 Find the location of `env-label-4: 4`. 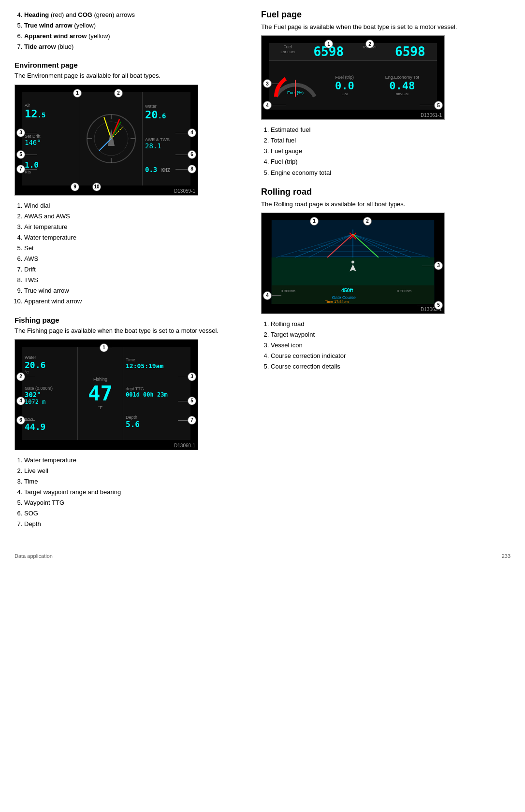

env-label-4: 4 is located at coordinates (192, 133).